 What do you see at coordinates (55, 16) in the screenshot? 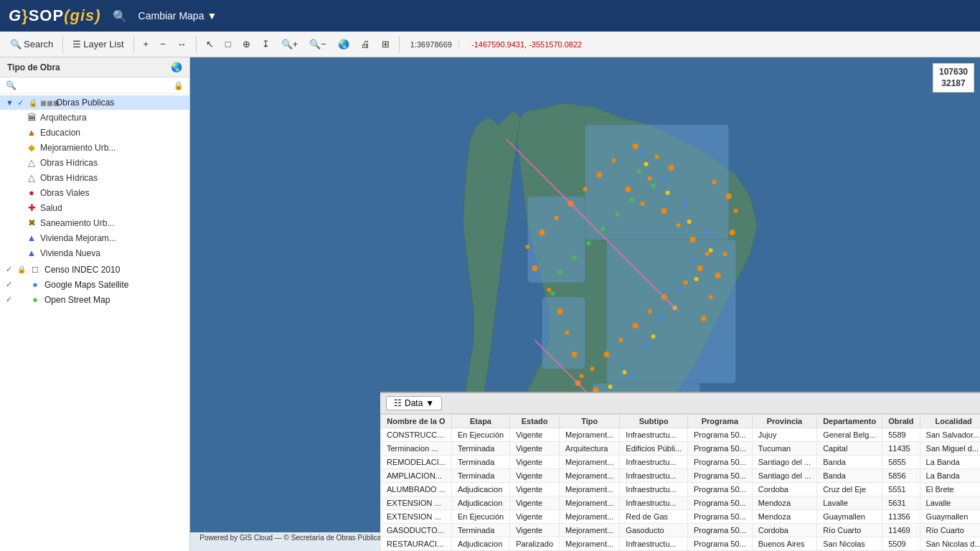
I see `logo: G}SOP(gis)` at bounding box center [55, 16].